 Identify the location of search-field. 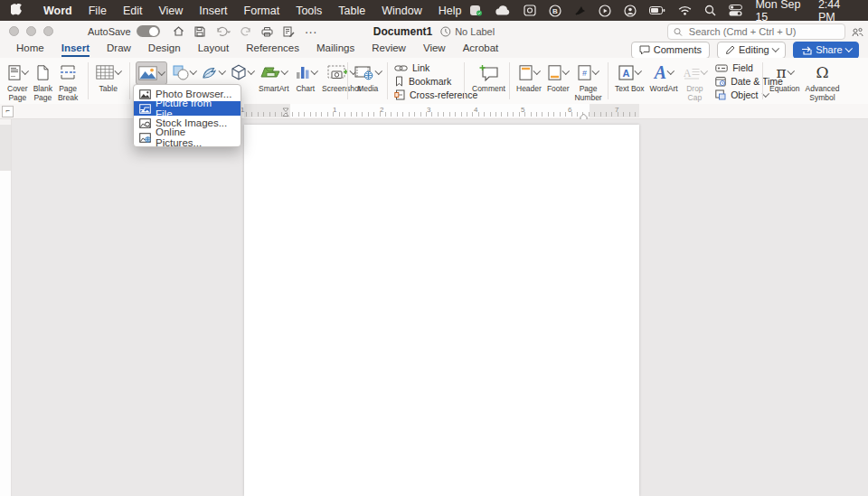
(756, 32).